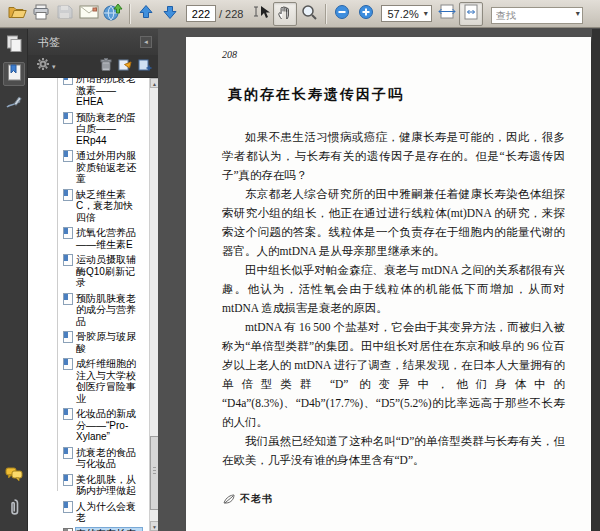  What do you see at coordinates (113, 14) in the screenshot?
I see `web-upload-button` at bounding box center [113, 14].